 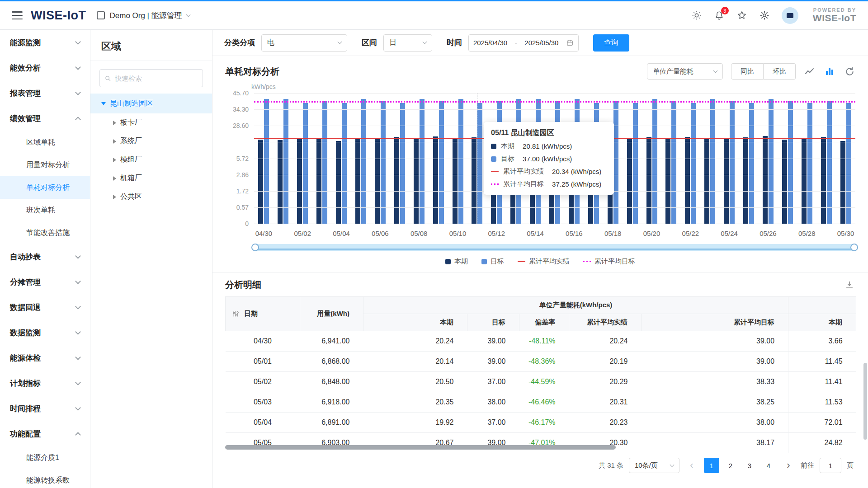 I want to click on legend-item: 本期, so click(x=457, y=261).